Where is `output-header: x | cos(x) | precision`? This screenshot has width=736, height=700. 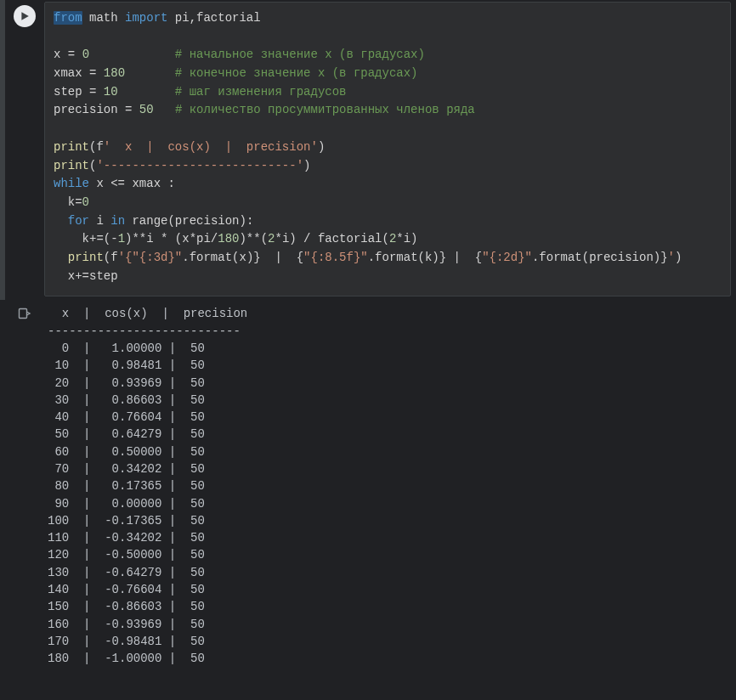
output-header: x | cos(x) | precision is located at coordinates (148, 313).